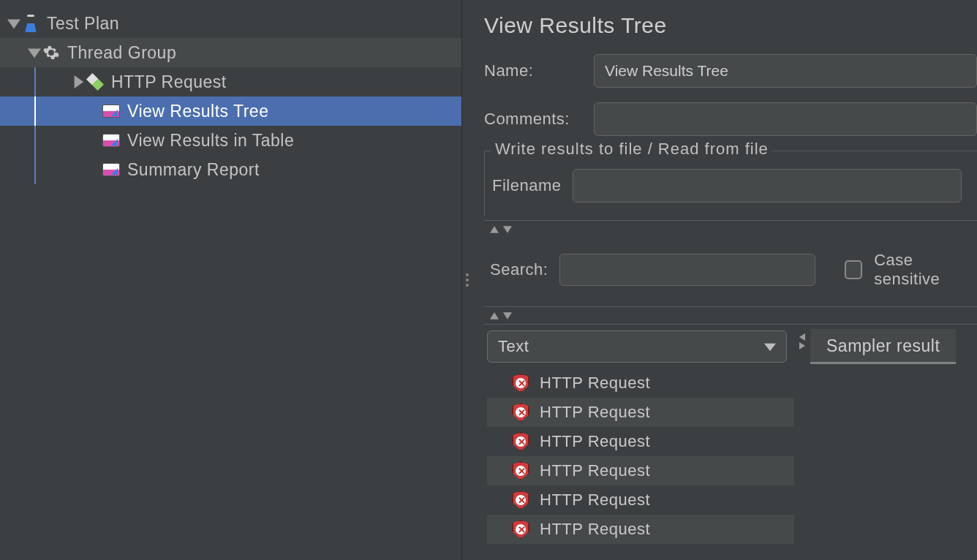 Image resolution: width=977 pixels, height=560 pixels. What do you see at coordinates (231, 170) in the screenshot?
I see `tree-node-summary-report: Summary Report` at bounding box center [231, 170].